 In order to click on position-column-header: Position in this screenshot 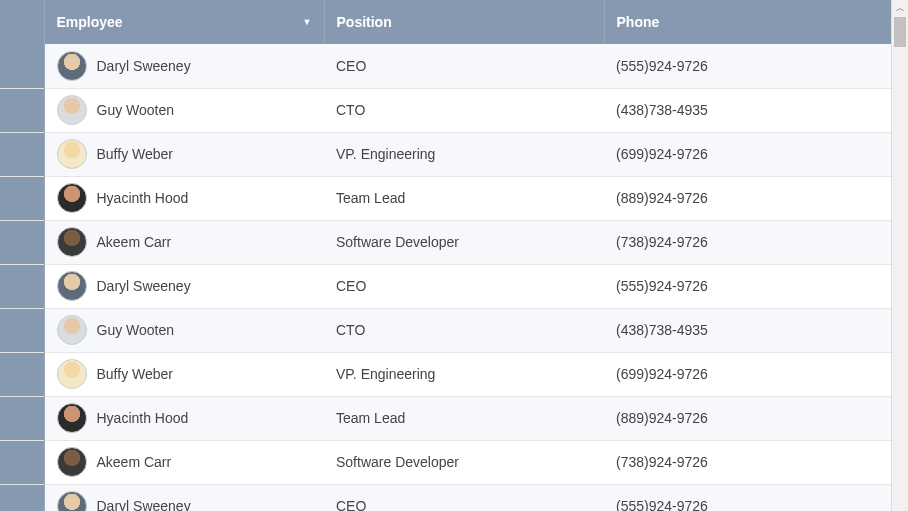, I will do `click(464, 22)`.